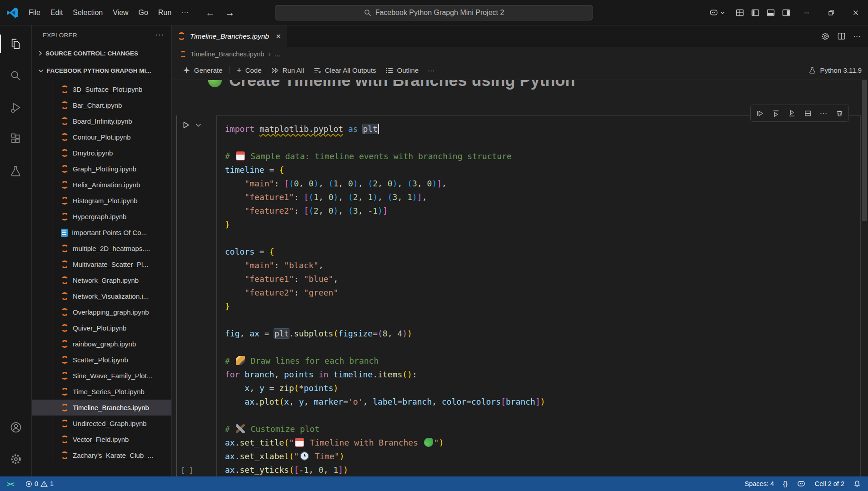 The width and height of the screenshot is (868, 491). I want to click on cell-indicator: Cell 2 of 2, so click(830, 484).